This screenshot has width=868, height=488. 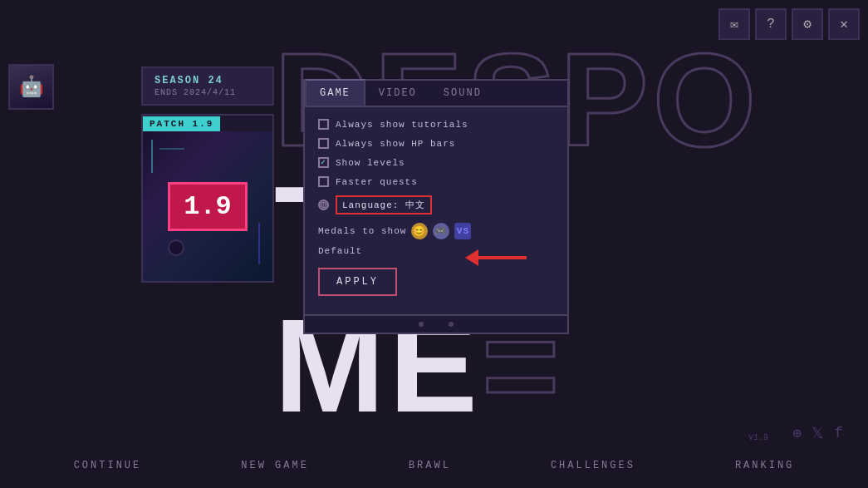 What do you see at coordinates (496, 258) in the screenshot?
I see `language-arrow` at bounding box center [496, 258].